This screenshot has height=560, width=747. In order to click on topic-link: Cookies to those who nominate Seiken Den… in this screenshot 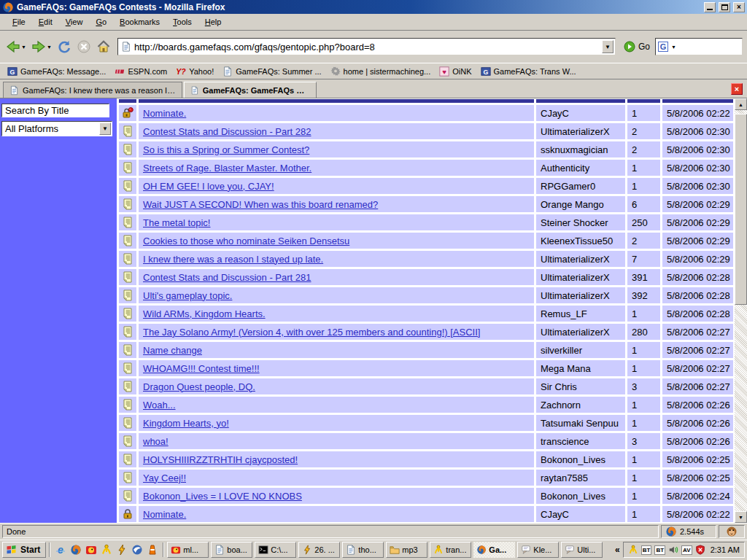, I will do `click(247, 241)`.